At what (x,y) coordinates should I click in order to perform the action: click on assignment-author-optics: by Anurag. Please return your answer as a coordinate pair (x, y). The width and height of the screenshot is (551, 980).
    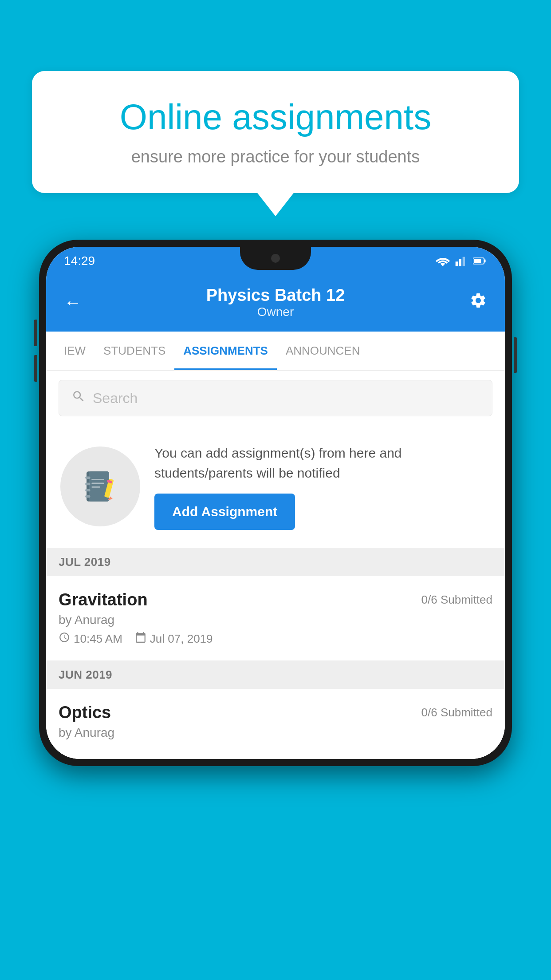
    Looking at the image, I should click on (276, 733).